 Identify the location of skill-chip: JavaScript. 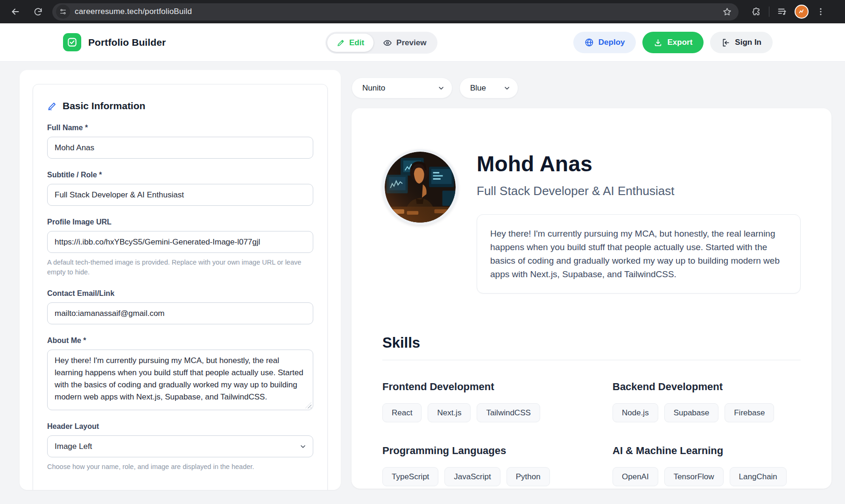
(472, 477).